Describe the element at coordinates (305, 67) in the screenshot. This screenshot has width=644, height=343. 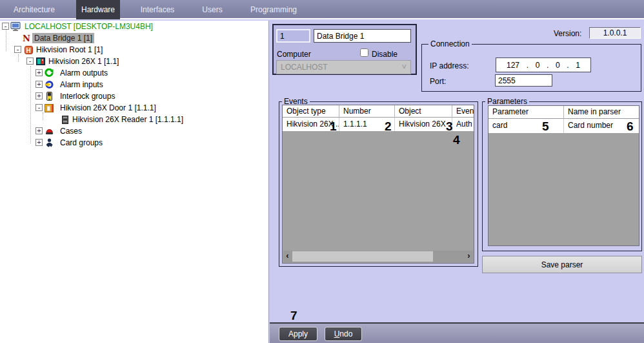
I see `computer-dropdown-value: LOCALHOST` at that location.